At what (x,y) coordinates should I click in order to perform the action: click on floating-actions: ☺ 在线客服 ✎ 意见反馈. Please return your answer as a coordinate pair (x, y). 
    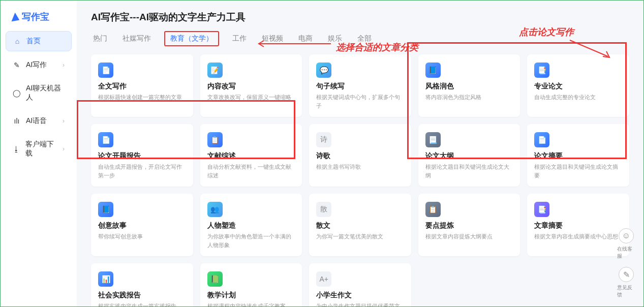
    Looking at the image, I should click on (626, 263).